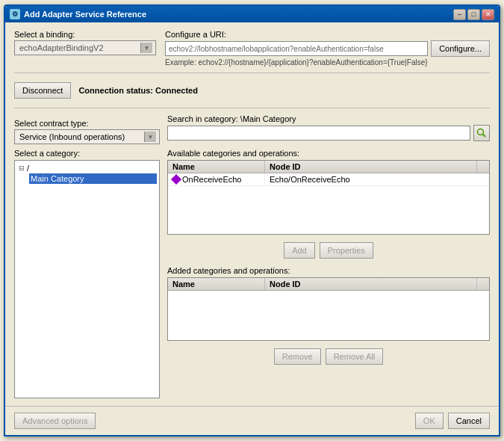  I want to click on added-col-extra, so click(483, 284).